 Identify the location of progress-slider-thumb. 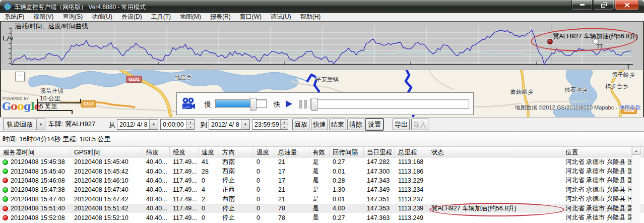
(314, 104).